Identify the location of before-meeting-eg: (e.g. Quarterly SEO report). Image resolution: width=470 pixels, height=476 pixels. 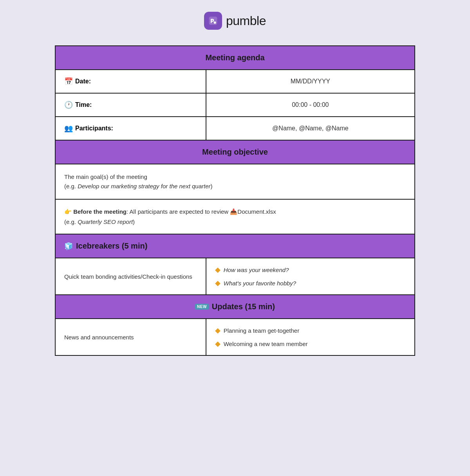
(99, 222).